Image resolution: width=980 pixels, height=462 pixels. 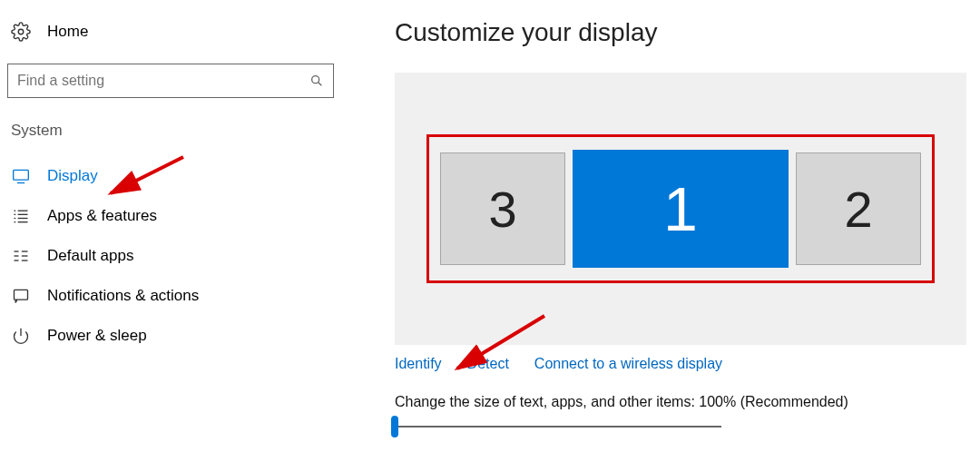 What do you see at coordinates (21, 32) in the screenshot?
I see `gear-icon` at bounding box center [21, 32].